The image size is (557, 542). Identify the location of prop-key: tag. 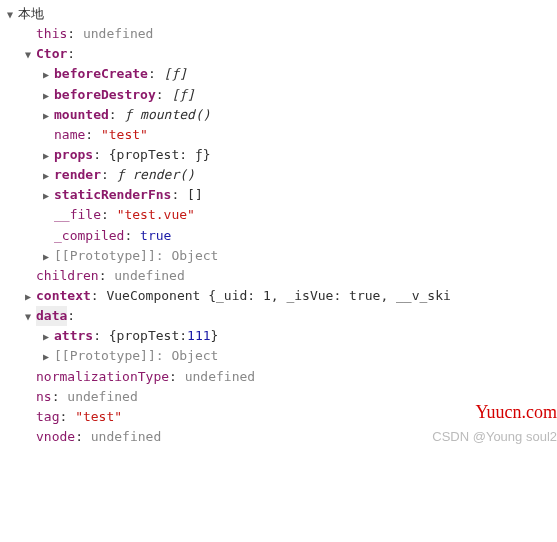
(48, 417).